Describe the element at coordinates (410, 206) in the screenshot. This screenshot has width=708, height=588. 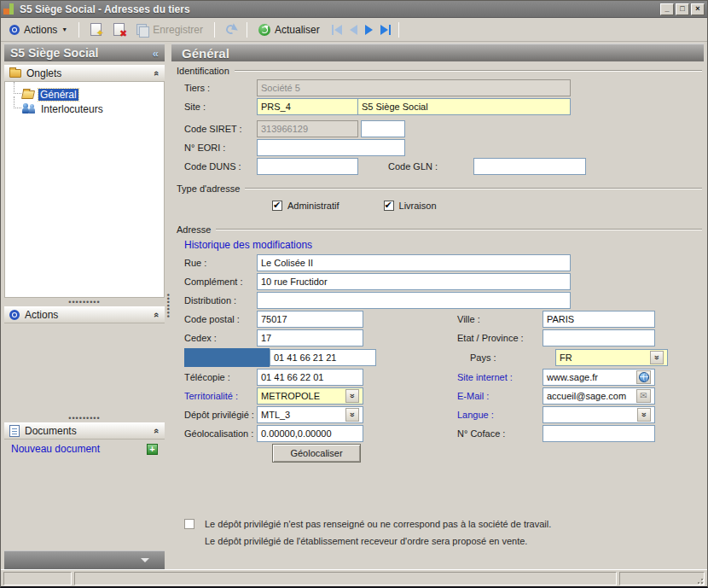
I see `livraison-checkbox-row: Livraison` at that location.